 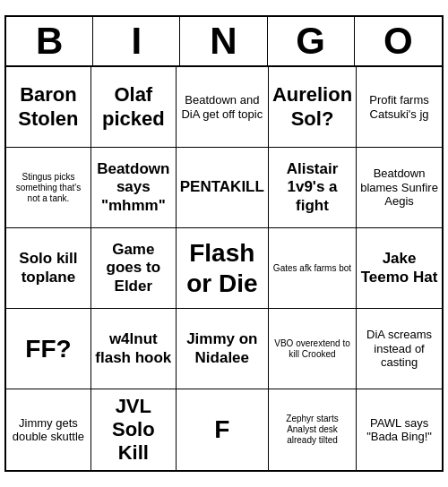 I want to click on bingo-cell-15: FF?, so click(x=48, y=349).